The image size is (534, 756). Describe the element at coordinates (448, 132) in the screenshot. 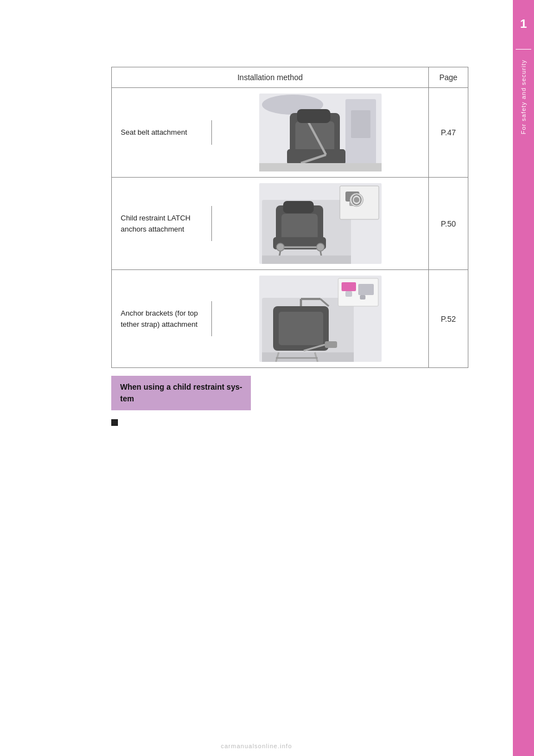

I see `page-cell-1: P.47` at that location.